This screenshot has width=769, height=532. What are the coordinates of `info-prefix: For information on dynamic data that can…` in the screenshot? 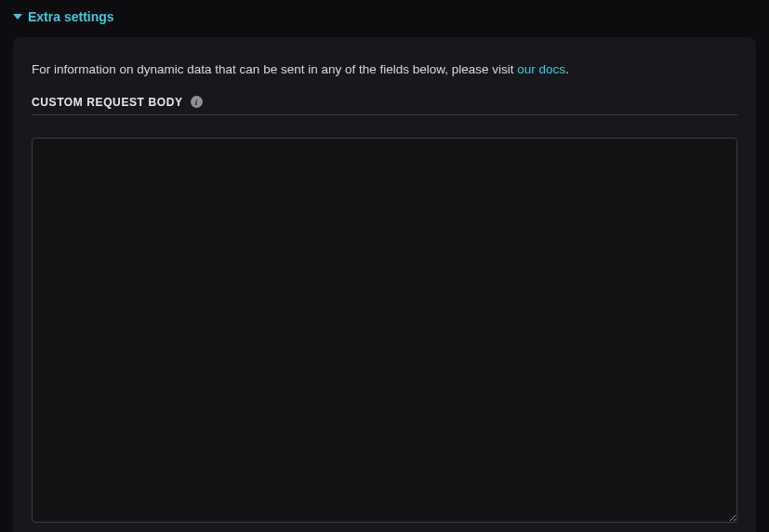 It's located at (274, 69).